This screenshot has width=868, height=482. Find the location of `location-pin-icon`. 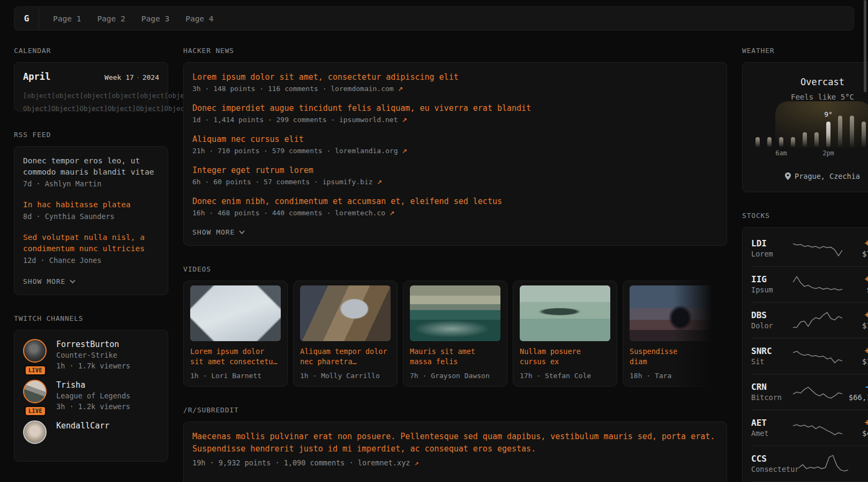

location-pin-icon is located at coordinates (788, 176).